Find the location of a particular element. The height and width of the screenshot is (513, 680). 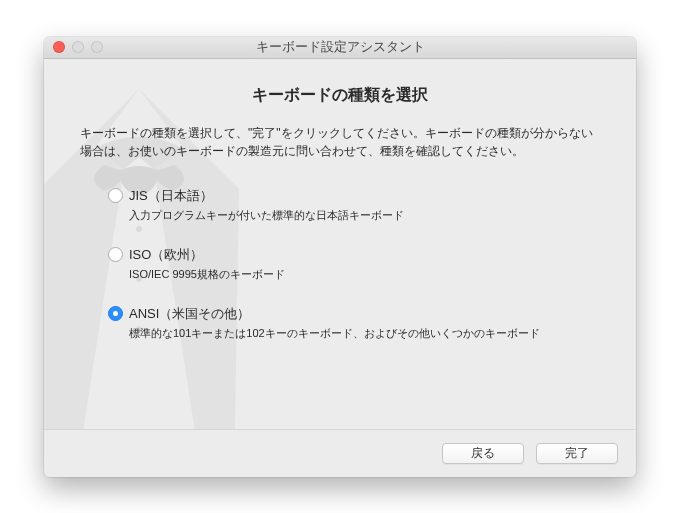

page-heading: キーボードの種類を選択 is located at coordinates (340, 96).